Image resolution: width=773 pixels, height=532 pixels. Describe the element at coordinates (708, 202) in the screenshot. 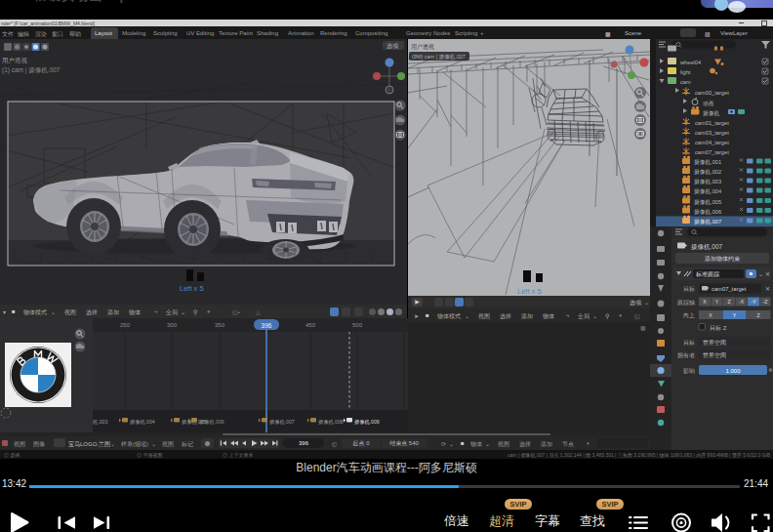

I see `svg-text: 摄像机.005` at that location.